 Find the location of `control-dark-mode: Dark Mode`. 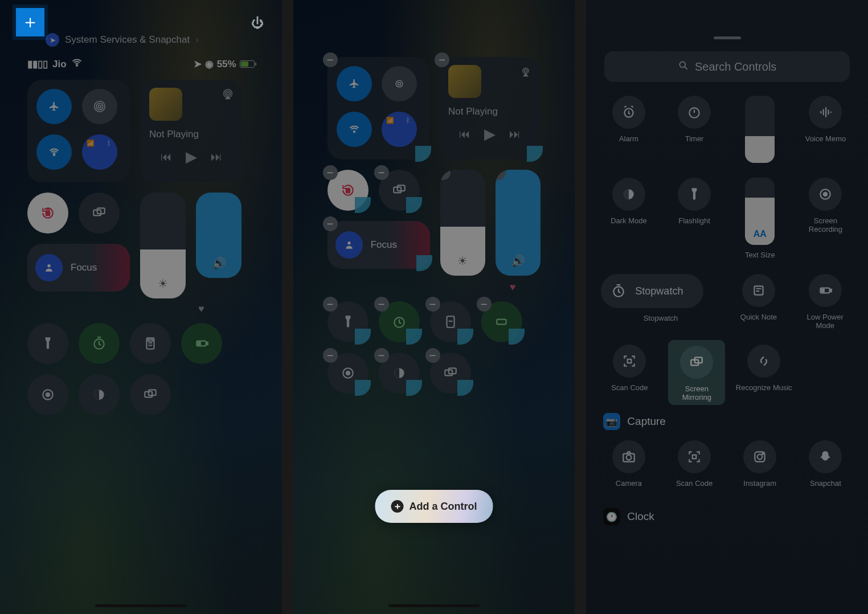

control-dark-mode: Dark Mode is located at coordinates (629, 221).